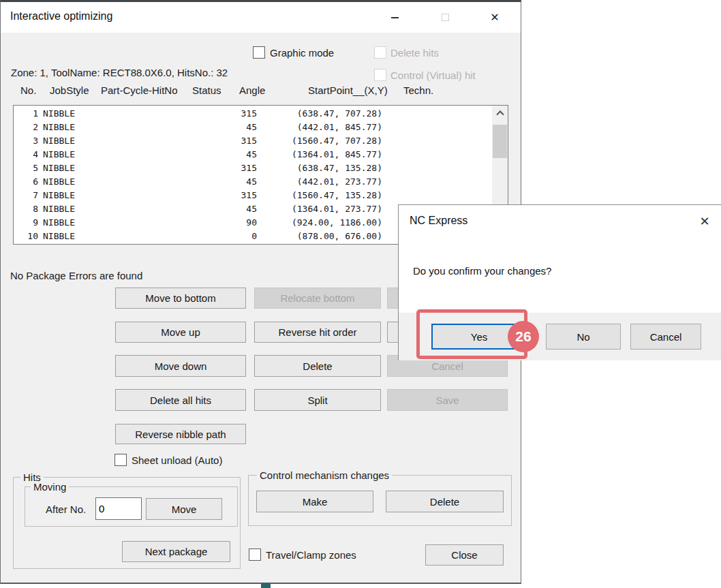 Image resolution: width=721 pixels, height=588 pixels. Describe the element at coordinates (500, 112) in the screenshot. I see `scroll-up-button` at that location.